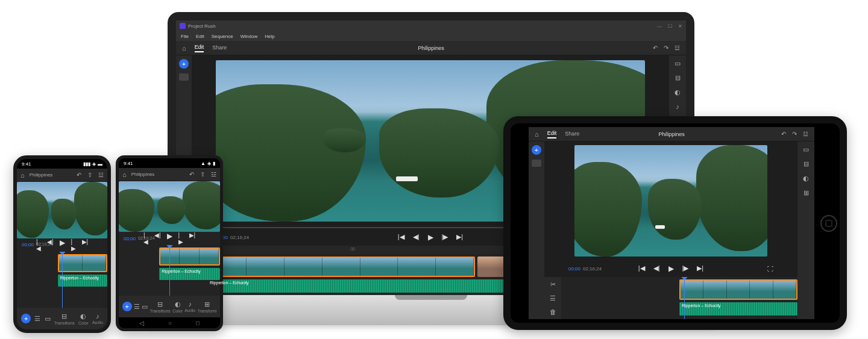 This screenshot has height=339, width=868. Describe the element at coordinates (685, 298) in the screenshot. I see `playhead` at that location.